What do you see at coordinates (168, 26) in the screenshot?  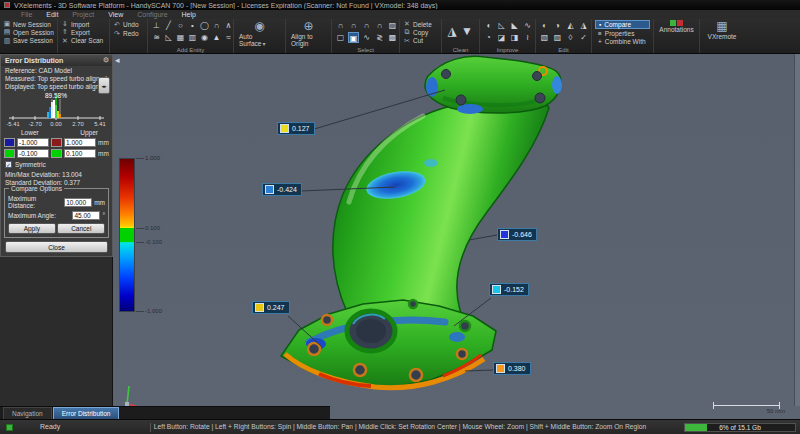 I see `toolbar-icon: ╱` at bounding box center [168, 26].